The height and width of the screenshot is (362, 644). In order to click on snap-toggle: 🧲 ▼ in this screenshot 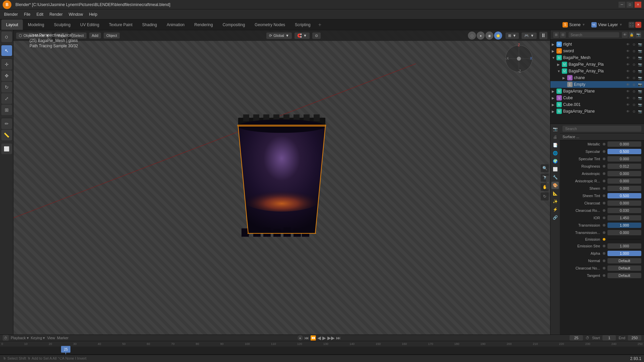, I will do `click(302, 36)`.